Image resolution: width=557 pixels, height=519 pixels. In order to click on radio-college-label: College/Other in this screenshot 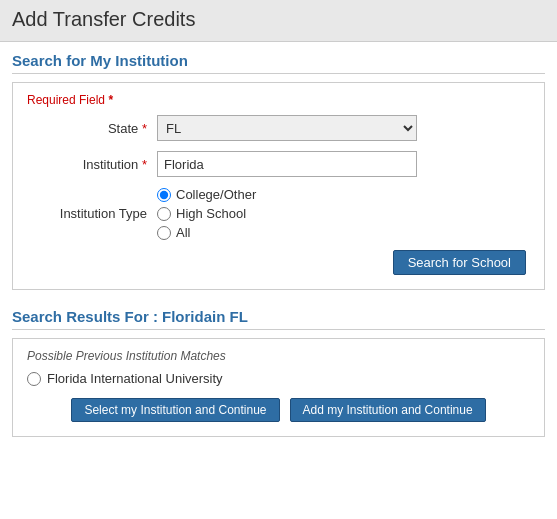, I will do `click(216, 194)`.